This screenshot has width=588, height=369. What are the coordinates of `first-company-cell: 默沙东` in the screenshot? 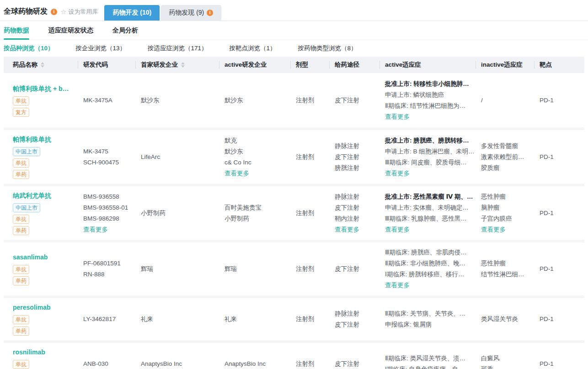 It's located at (177, 100).